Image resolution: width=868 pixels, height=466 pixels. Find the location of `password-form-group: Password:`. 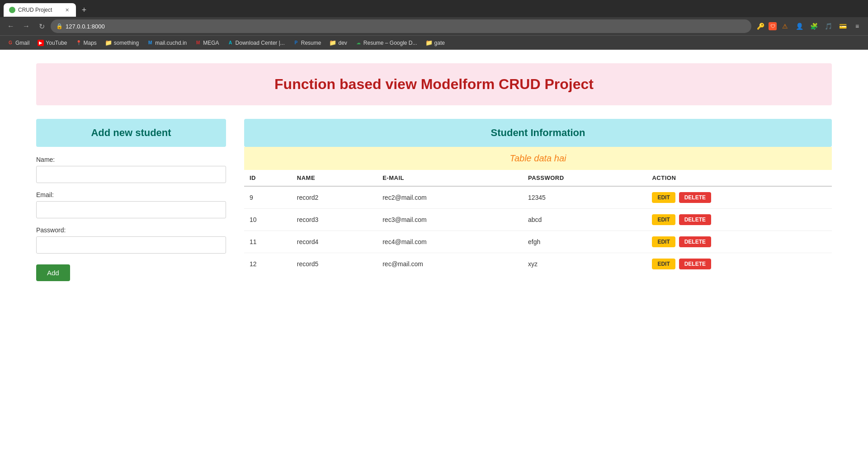

password-form-group: Password: is located at coordinates (131, 240).